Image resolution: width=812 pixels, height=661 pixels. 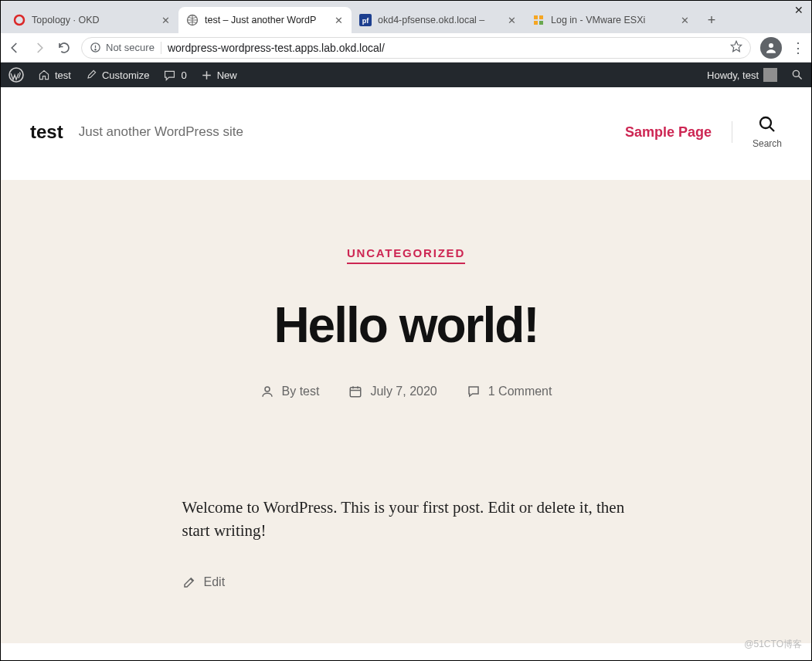 What do you see at coordinates (797, 75) in the screenshot?
I see `adminbar-search` at bounding box center [797, 75].